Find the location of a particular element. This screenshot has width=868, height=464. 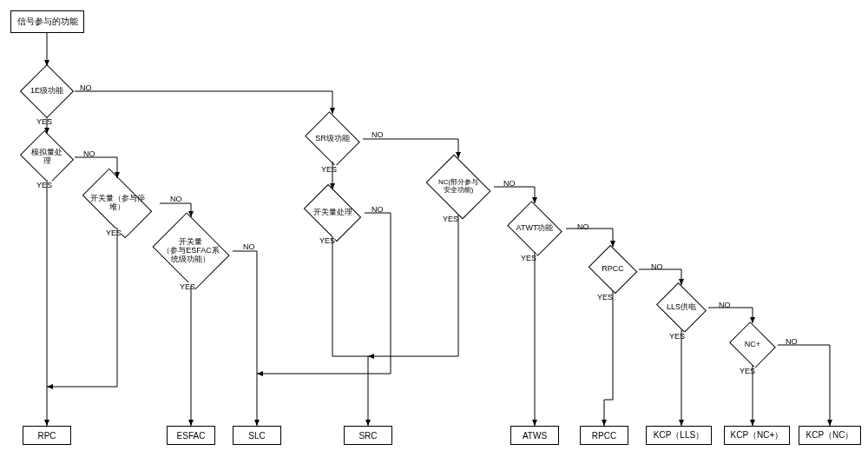

decision-switch-process: 开关量处理 is located at coordinates (332, 213).